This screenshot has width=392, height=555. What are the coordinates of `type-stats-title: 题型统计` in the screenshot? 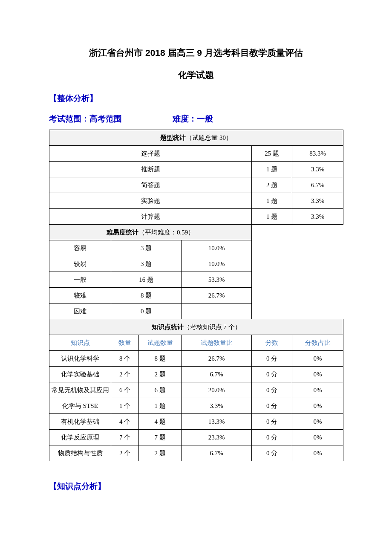 It's located at (173, 137).